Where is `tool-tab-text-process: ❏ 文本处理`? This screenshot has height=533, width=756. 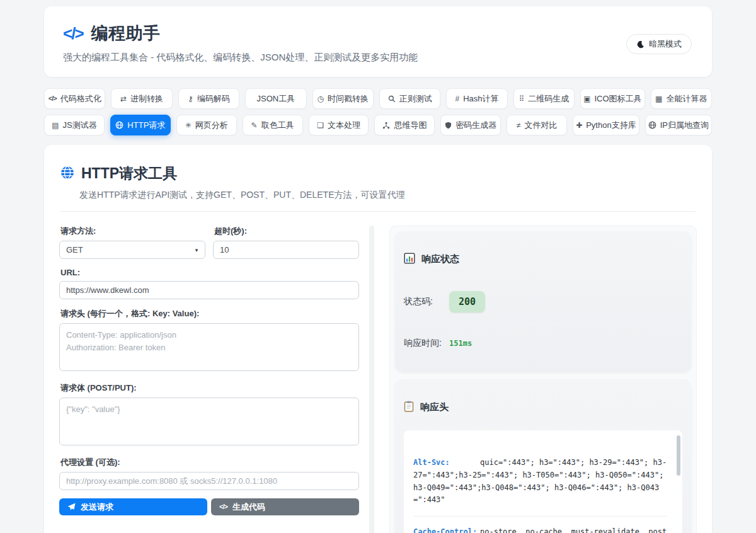 tool-tab-text-process: ❏ 文本处理 is located at coordinates (339, 125).